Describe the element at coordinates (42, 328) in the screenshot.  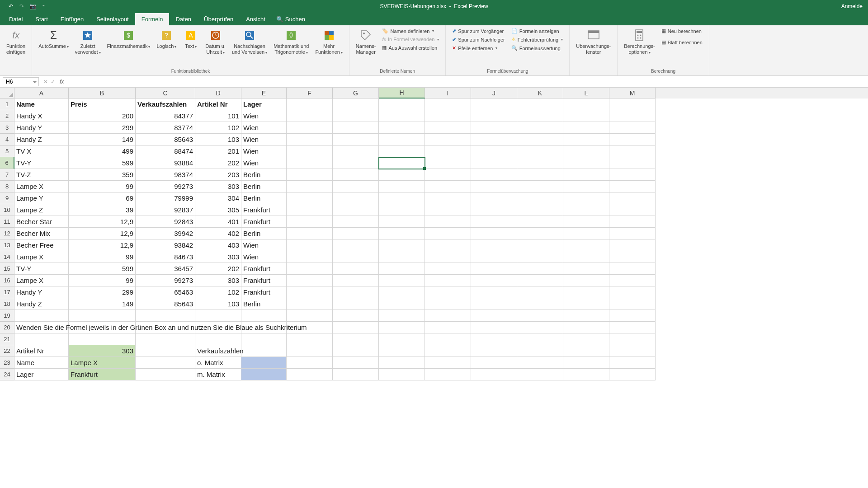
I see `cell: Wenden Sie die Formel jeweils in der Grü…` at that location.